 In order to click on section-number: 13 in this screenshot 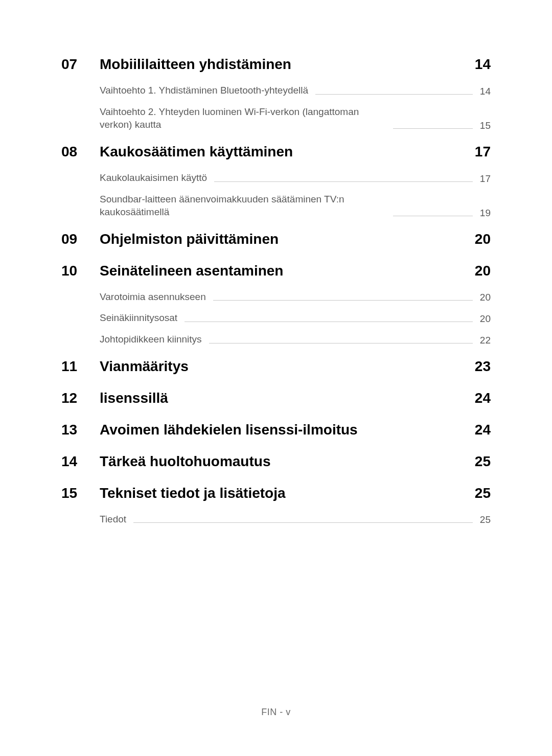, I will do `click(81, 430)`.